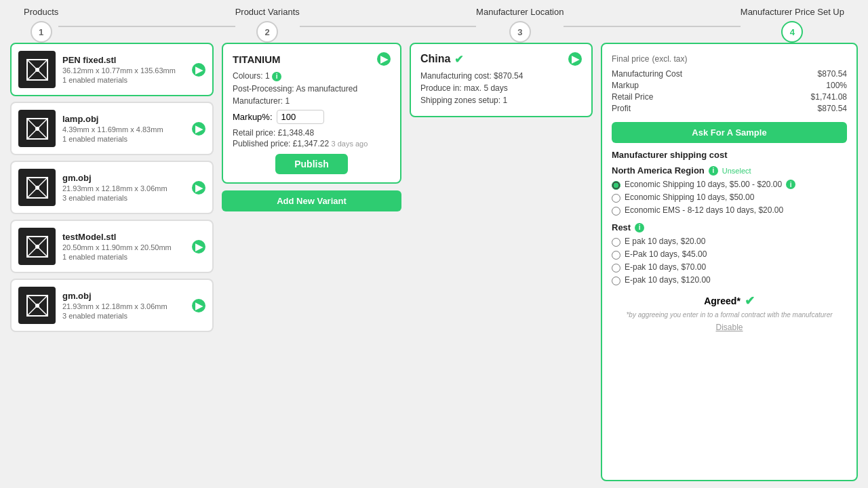  I want to click on rest-option-2: E-pak 10 days, $70.00, so click(730, 267).